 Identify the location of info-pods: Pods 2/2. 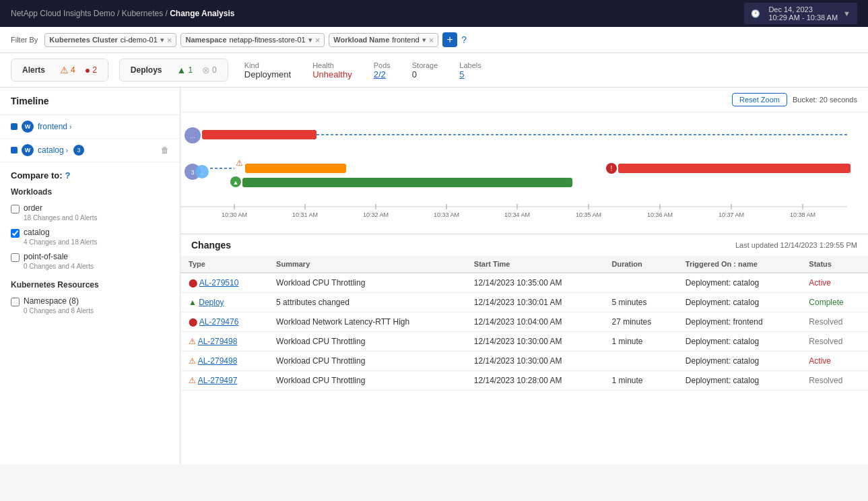
(382, 70).